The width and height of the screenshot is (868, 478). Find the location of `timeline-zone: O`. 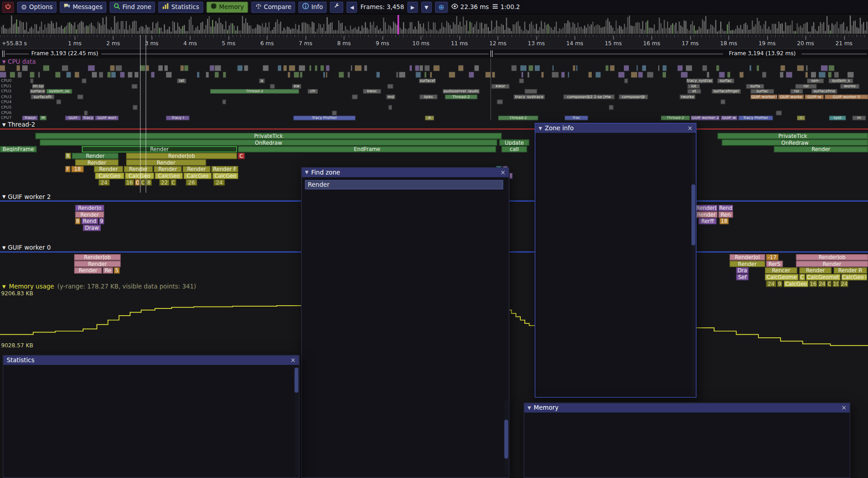

timeline-zone: O is located at coordinates (137, 183).